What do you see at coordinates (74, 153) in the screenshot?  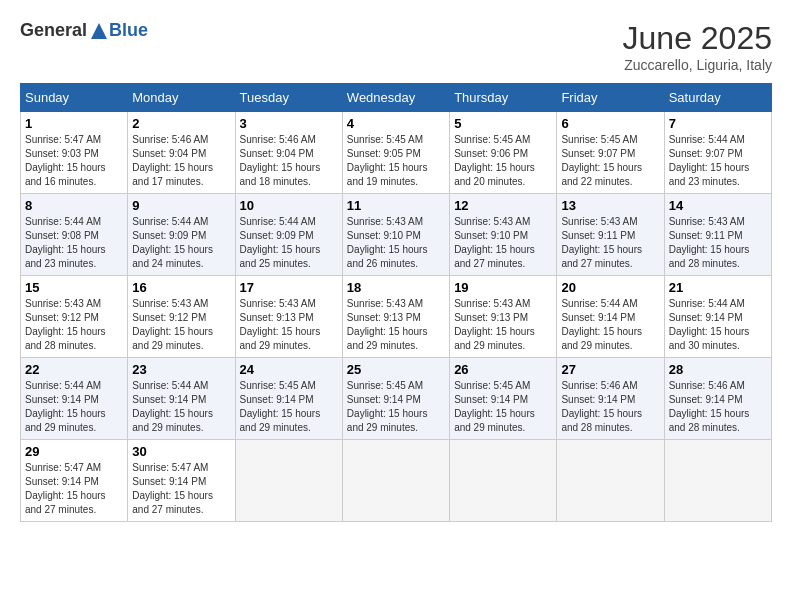 I see `table-row: 1Sunrise: 5:47 AM Sunset: 9:03 PM Daylig…` at bounding box center [74, 153].